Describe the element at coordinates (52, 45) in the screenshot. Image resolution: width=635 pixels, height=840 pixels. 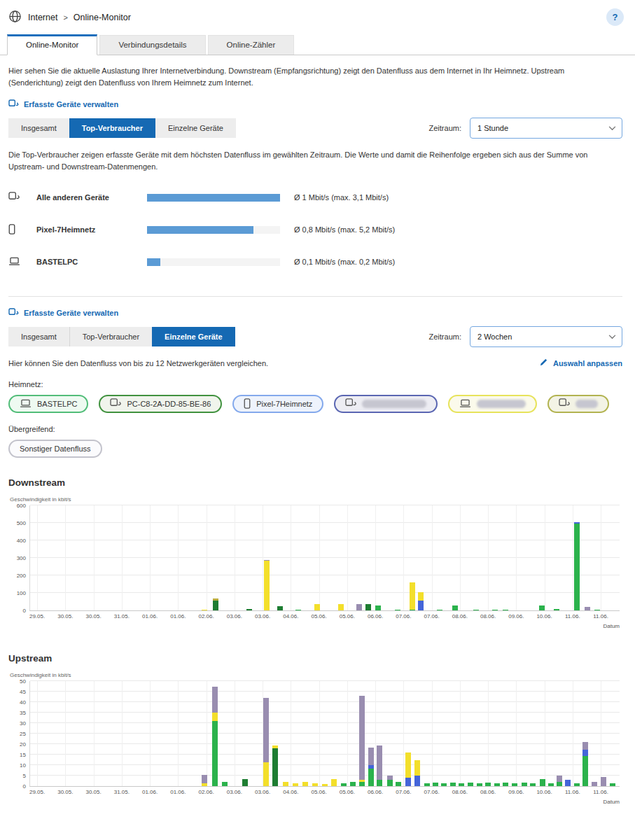
I see `tab-online-monitor: Online-Monitor` at that location.